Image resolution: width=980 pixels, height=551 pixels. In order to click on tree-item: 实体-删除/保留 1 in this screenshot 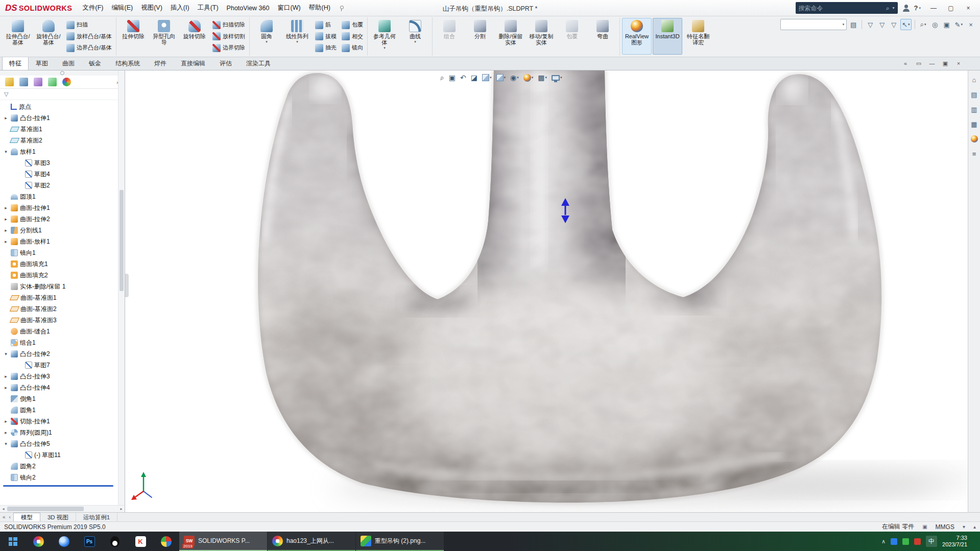, I will do `click(59, 286)`.